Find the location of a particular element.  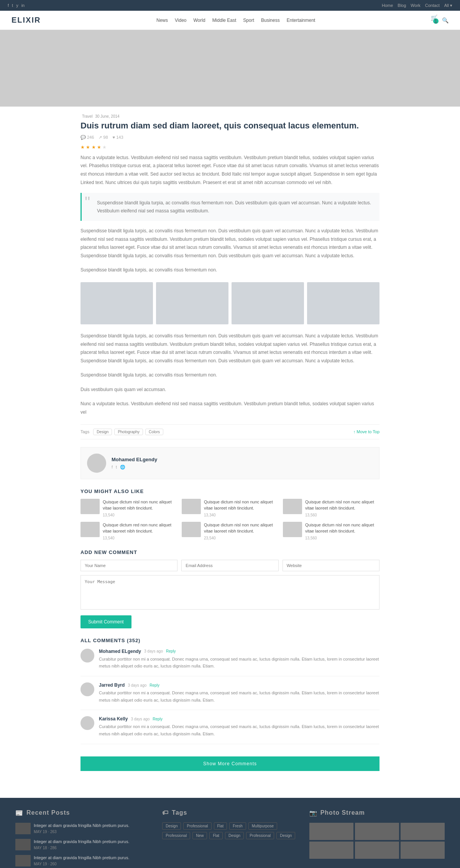

top-nav-blog: Blog is located at coordinates (402, 5).